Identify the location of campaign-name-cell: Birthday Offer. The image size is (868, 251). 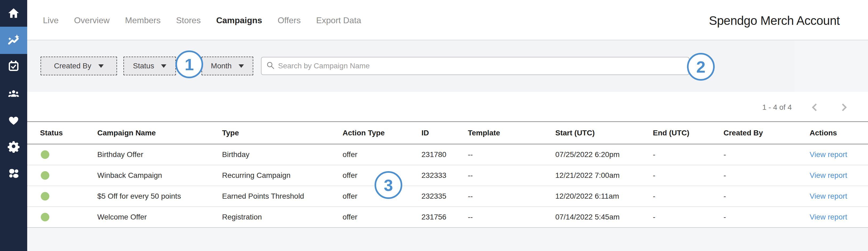
(160, 155).